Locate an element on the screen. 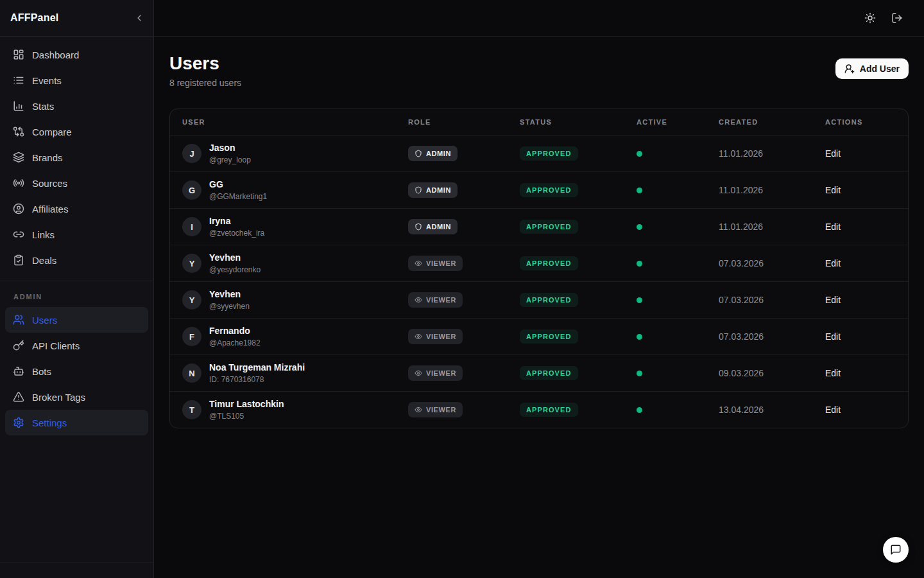 Image resolution: width=924 pixels, height=578 pixels. column-header-role: ROLE is located at coordinates (464, 122).